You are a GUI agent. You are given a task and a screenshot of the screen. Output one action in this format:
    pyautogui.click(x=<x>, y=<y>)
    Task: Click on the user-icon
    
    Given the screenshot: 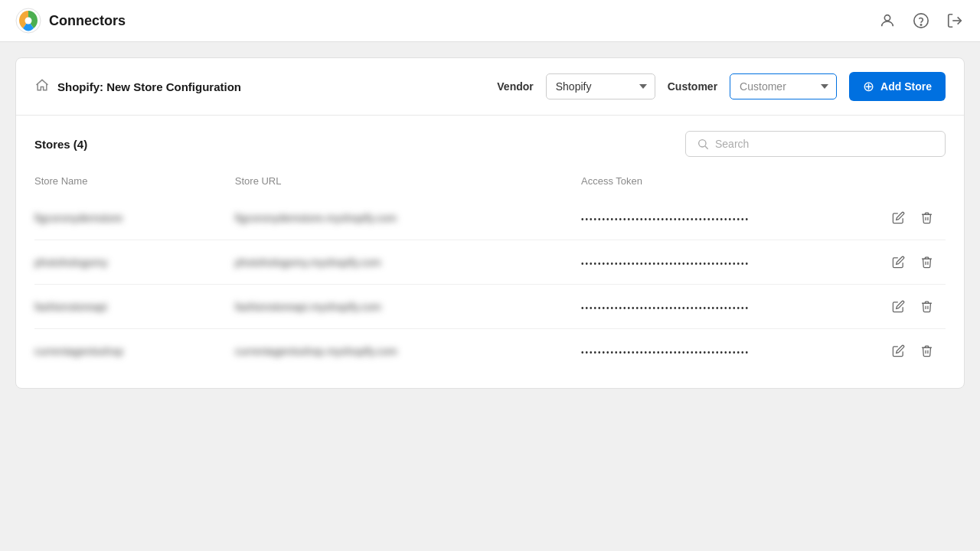 What is the action you would take?
    pyautogui.click(x=887, y=21)
    